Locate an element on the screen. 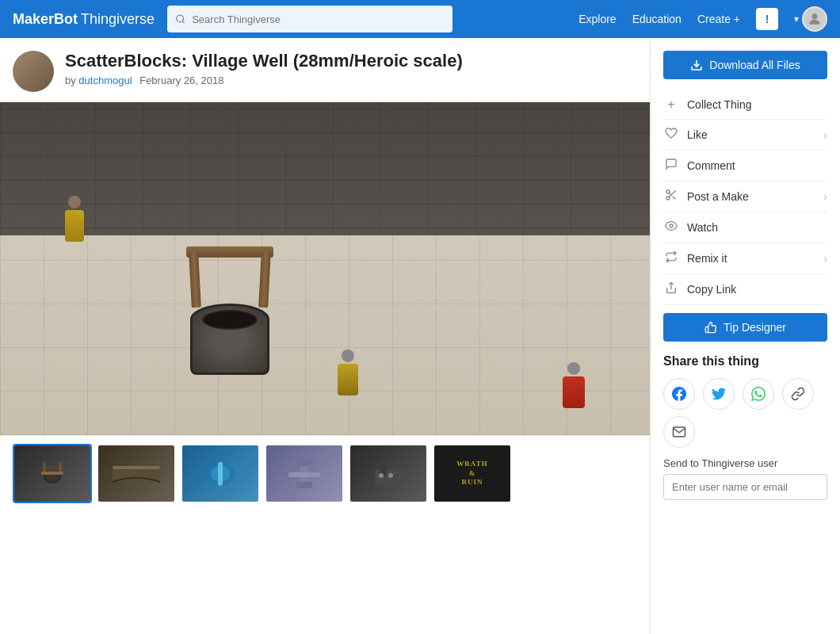  nav-create: Create + is located at coordinates (719, 19).